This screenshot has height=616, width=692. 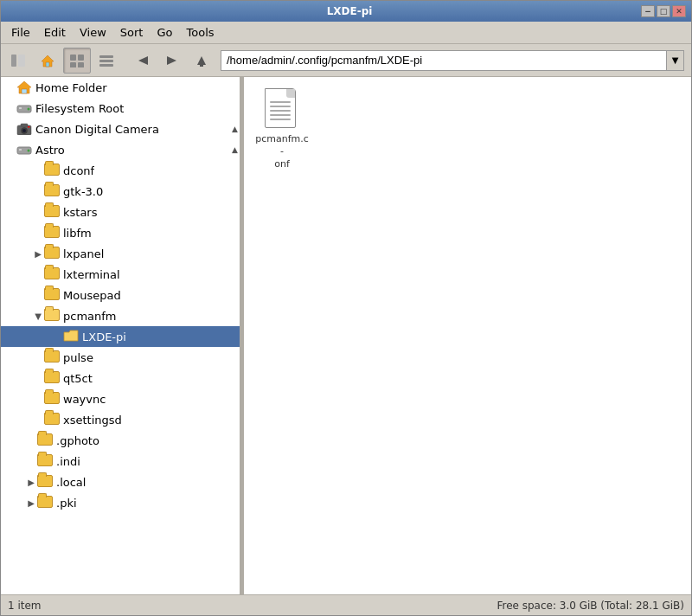 What do you see at coordinates (120, 150) in the screenshot?
I see `sidebar-item-astro: Astro ▲` at bounding box center [120, 150].